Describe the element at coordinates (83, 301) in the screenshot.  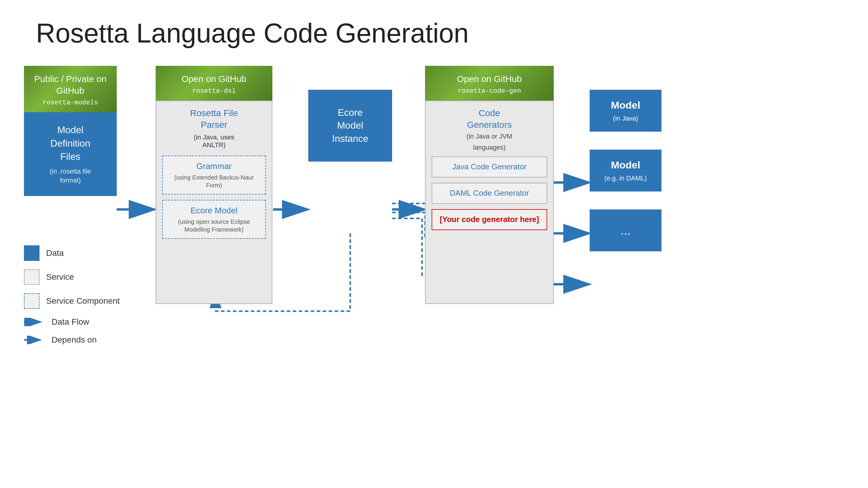
I see `legend-service-component-label: Service Component` at that location.